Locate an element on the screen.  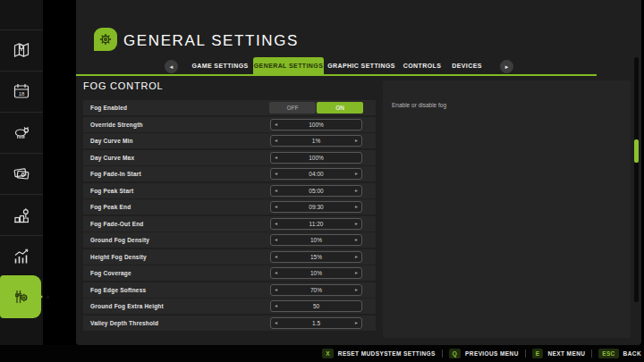
keybind-hint: ENEXT MENU is located at coordinates (559, 354).